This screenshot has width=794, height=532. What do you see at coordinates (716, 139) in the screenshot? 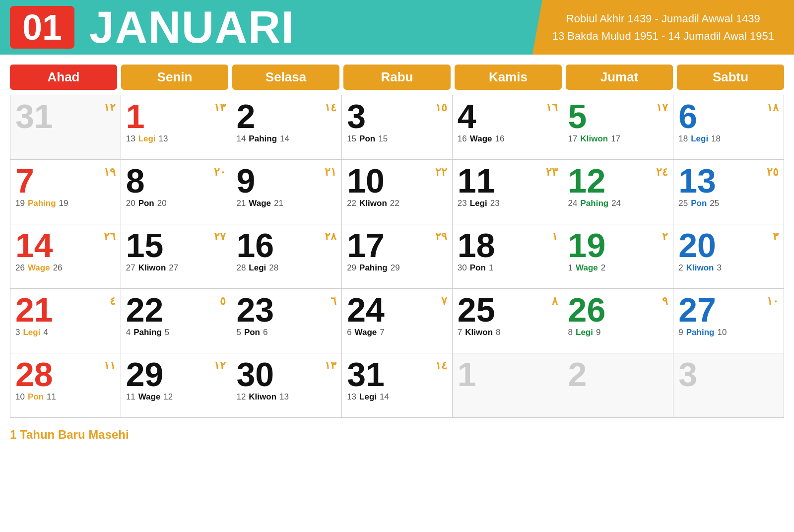
I see `cell-saka: 18` at bounding box center [716, 139].